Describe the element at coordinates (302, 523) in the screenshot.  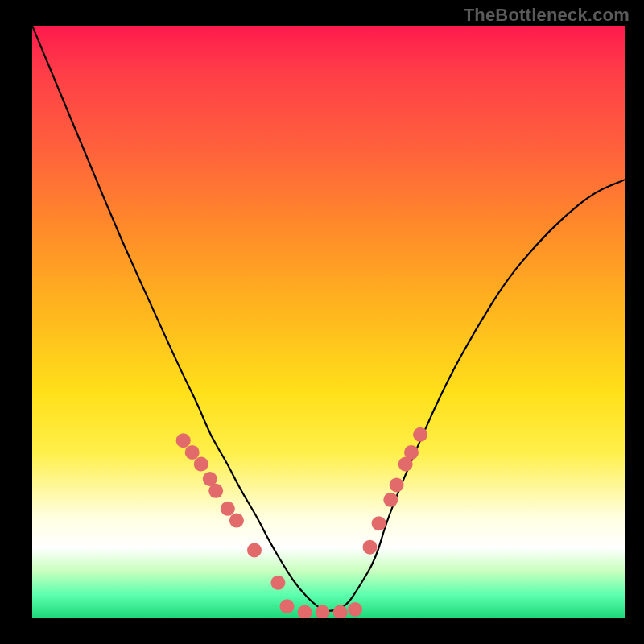
I see `highlight-dots` at that location.